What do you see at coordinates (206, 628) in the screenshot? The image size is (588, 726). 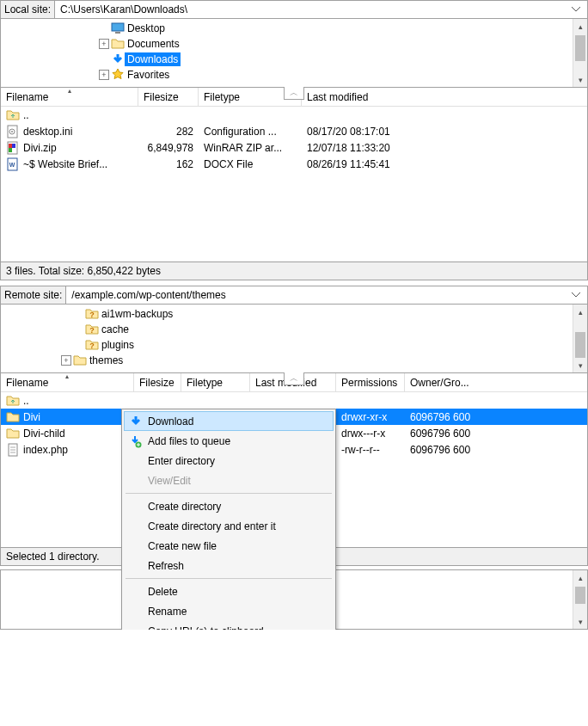 I see `menu-item-label: Copy URL(s) to clipboard` at bounding box center [206, 628].